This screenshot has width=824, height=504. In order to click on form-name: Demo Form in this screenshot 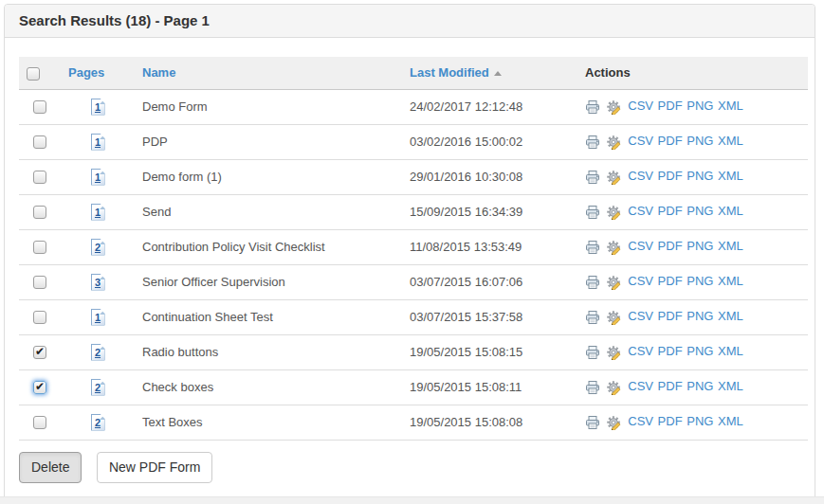, I will do `click(174, 106)`.